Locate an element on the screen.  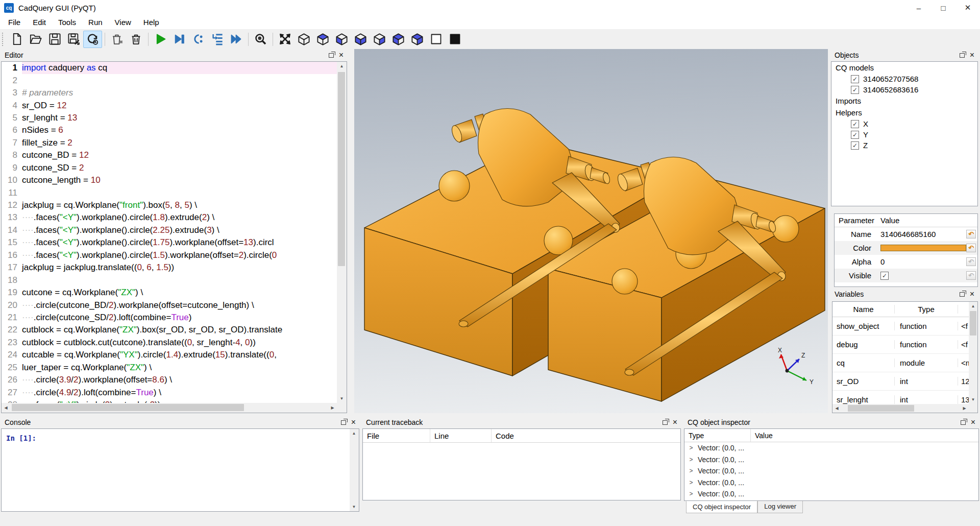
inspector-panel-header: CQ object inspector × is located at coordinates (831, 422).